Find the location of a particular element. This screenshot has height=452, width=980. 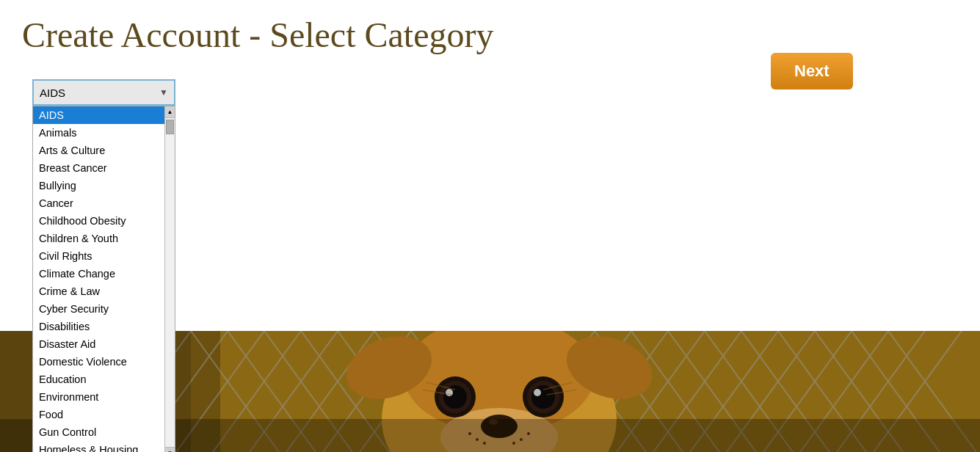

dropdown-item: Gun Control is located at coordinates (98, 432).